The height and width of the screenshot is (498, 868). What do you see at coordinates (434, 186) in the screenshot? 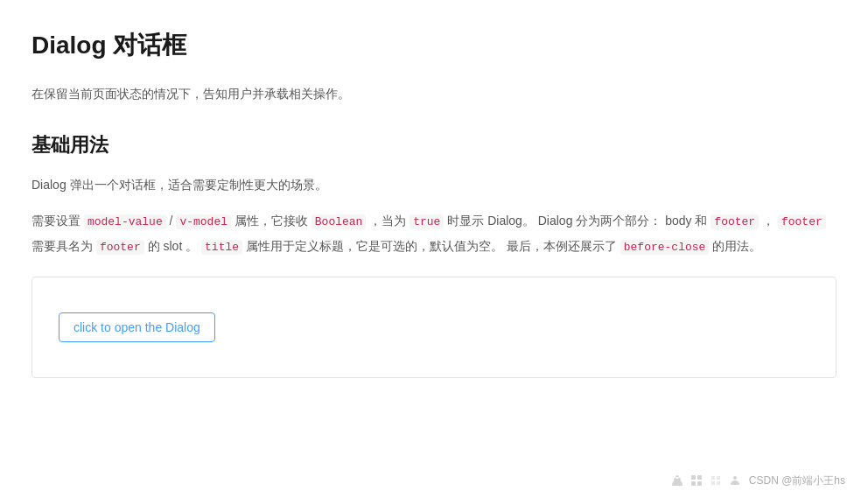
I see `desc-text-1: Dialog 弹出一个对话框，适合需要定制性更大的场景。` at bounding box center [434, 186].